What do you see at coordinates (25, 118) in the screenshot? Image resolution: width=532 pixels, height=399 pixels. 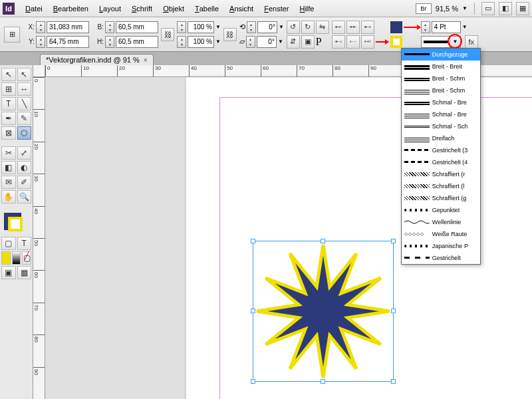 I see `pencil-tool: ✎` at bounding box center [25, 118].